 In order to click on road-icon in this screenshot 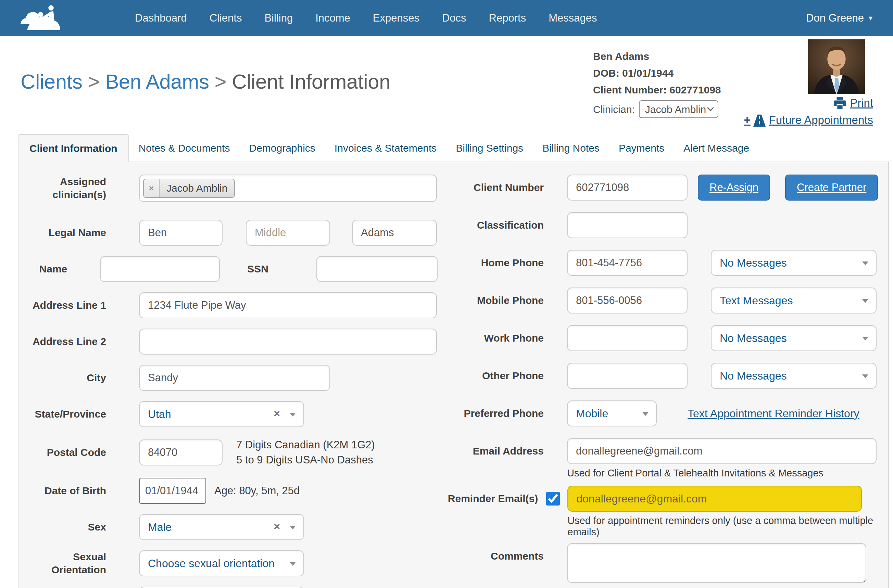, I will do `click(759, 120)`.